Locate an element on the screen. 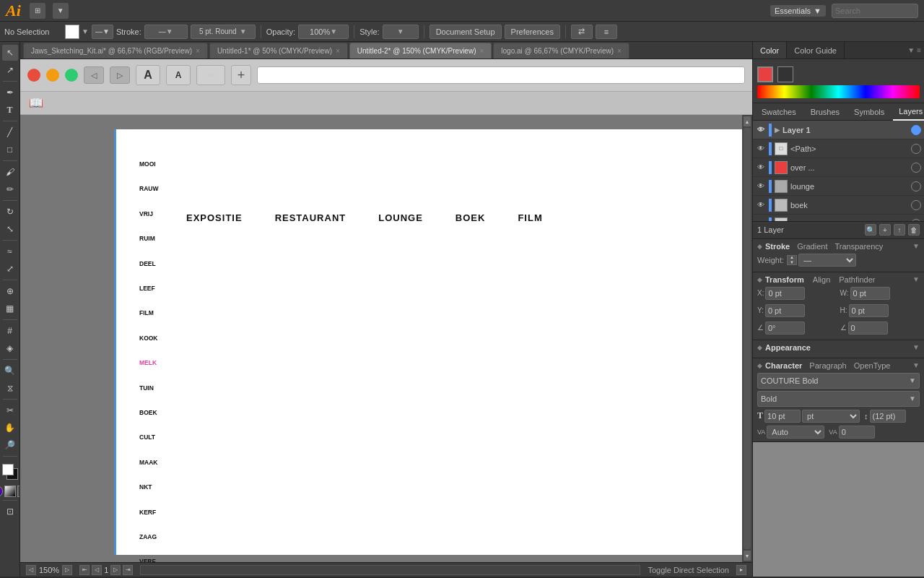  color-guide-tab: Color Guide is located at coordinates (816, 51).